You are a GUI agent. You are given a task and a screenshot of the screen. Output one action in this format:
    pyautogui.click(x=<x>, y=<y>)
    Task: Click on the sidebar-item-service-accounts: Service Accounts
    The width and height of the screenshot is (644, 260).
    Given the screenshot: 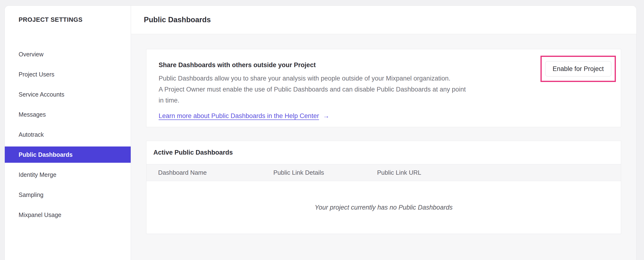 What is the action you would take?
    pyautogui.click(x=68, y=94)
    